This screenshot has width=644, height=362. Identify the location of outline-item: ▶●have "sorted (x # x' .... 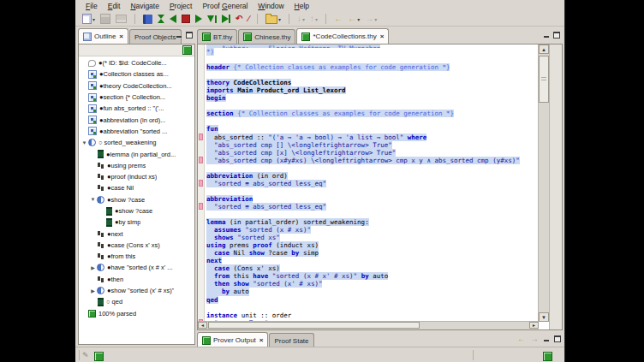
(137, 267).